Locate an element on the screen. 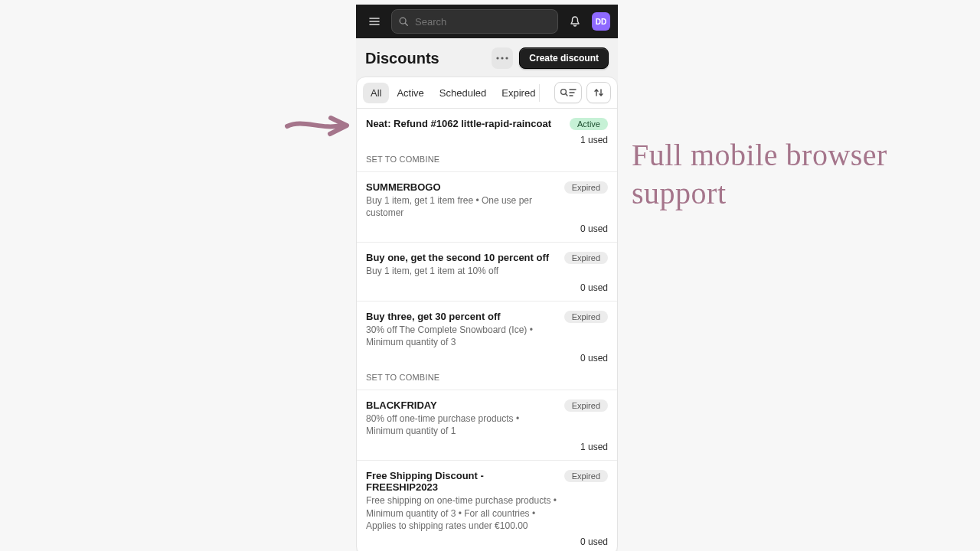 The image size is (980, 551). sort-button is located at coordinates (599, 93).